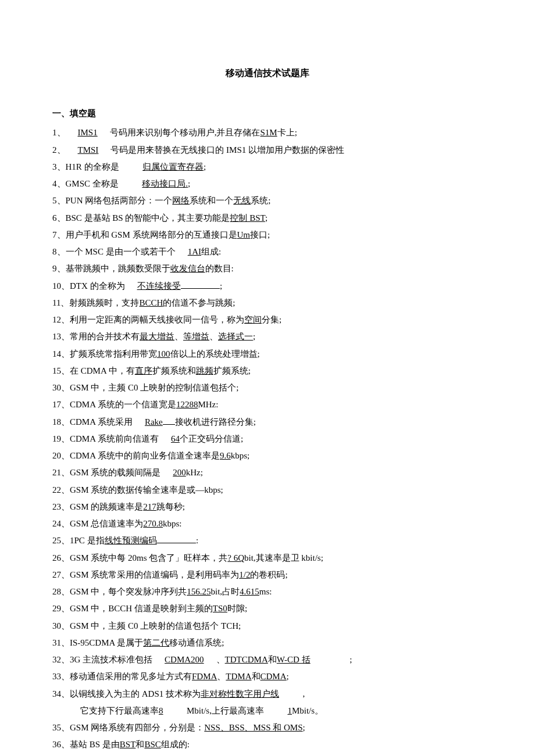 The height and width of the screenshot is (756, 535). I want to click on q-text: 号码是用来替换在无线接口的 IMS1 以增加用户数据的保密性, so click(227, 150).